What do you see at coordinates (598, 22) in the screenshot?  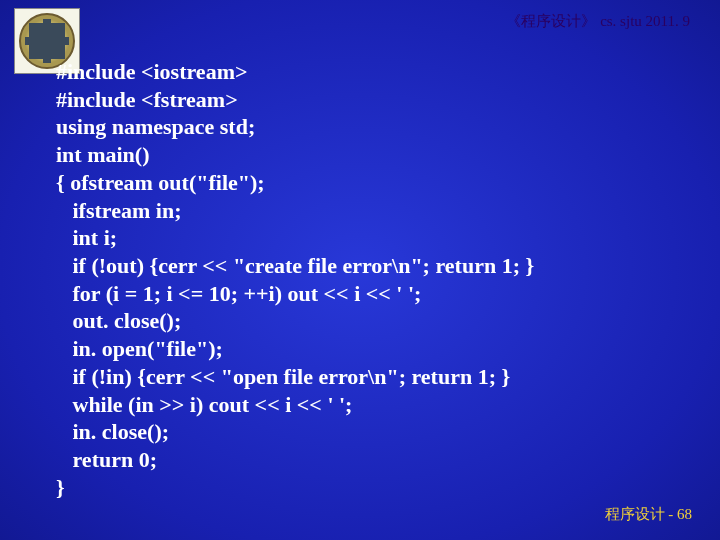 I see `slide-header: 《程序设计》 cs. sjtu 2011. 9` at bounding box center [598, 22].